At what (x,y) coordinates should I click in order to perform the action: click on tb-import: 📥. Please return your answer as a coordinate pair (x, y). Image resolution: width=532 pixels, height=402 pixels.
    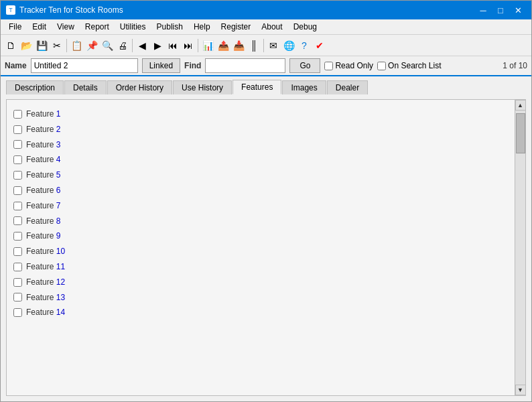
    Looking at the image, I should click on (239, 46).